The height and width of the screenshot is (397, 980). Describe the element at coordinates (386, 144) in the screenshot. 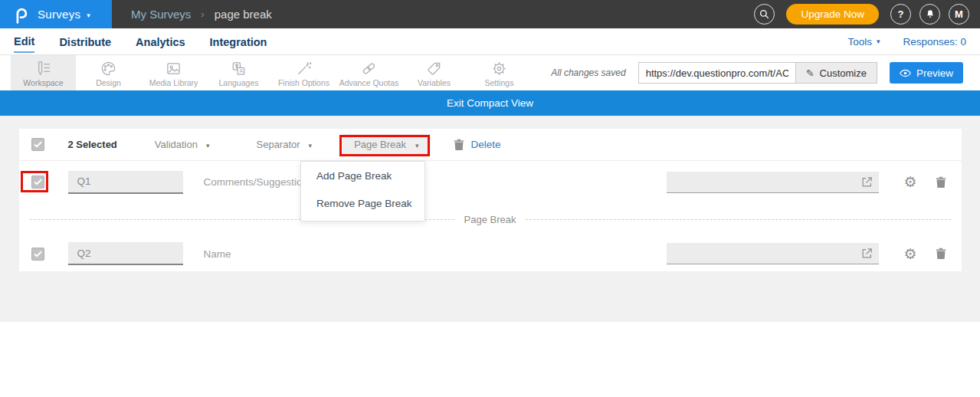

I see `page-break-dropdown: Page Break ▾` at that location.